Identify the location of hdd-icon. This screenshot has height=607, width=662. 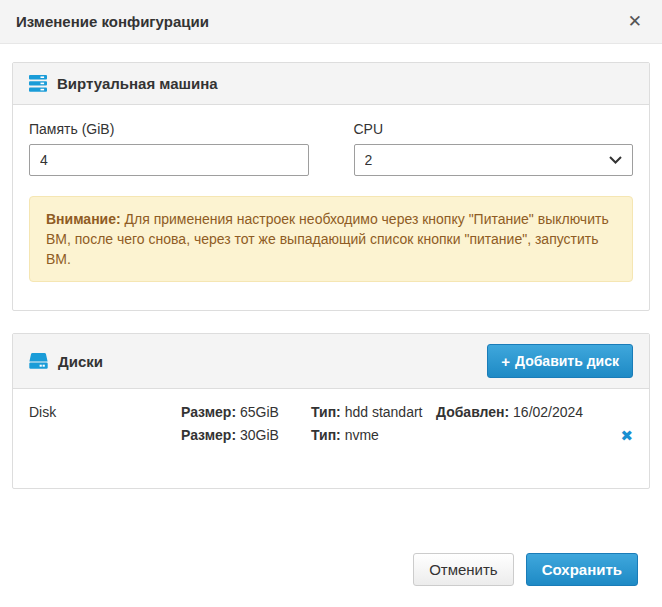
(38, 361).